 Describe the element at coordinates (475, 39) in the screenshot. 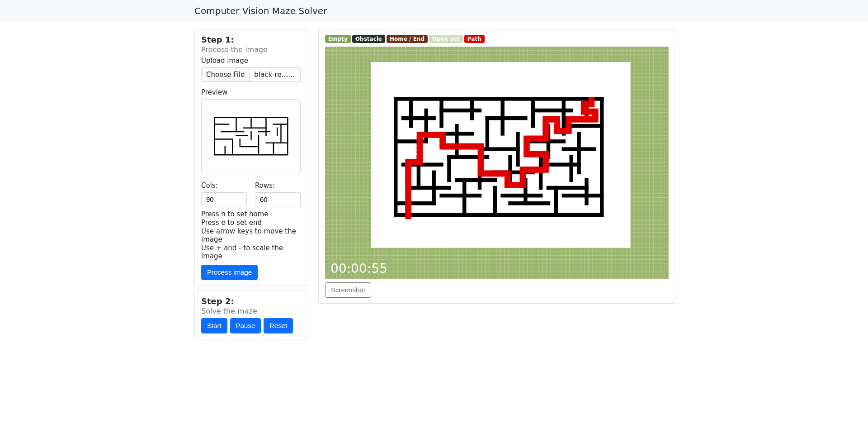

I see `legend-path: Path` at that location.